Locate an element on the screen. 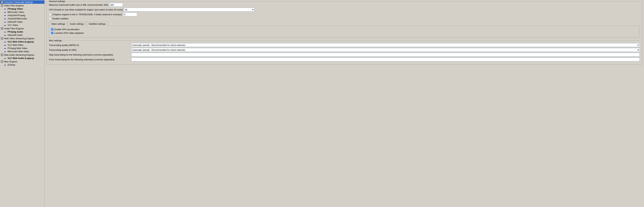 The height and width of the screenshot is (207, 644). tab-audio-settings: Audio settings is located at coordinates (77, 24).